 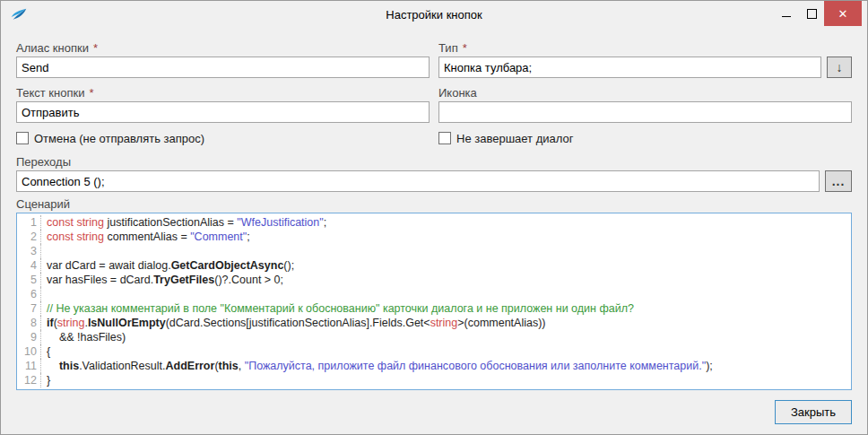 I want to click on line-number: 12, so click(x=30, y=380).